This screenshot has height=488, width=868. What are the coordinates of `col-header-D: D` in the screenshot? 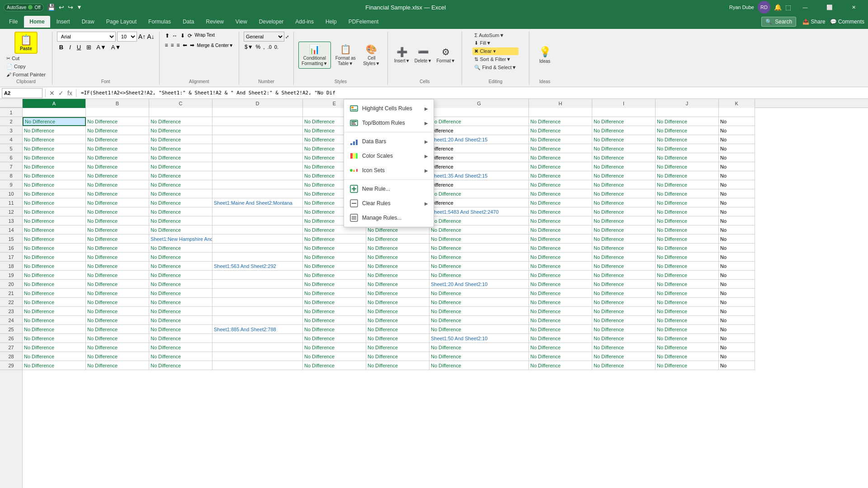 It's located at (258, 103).